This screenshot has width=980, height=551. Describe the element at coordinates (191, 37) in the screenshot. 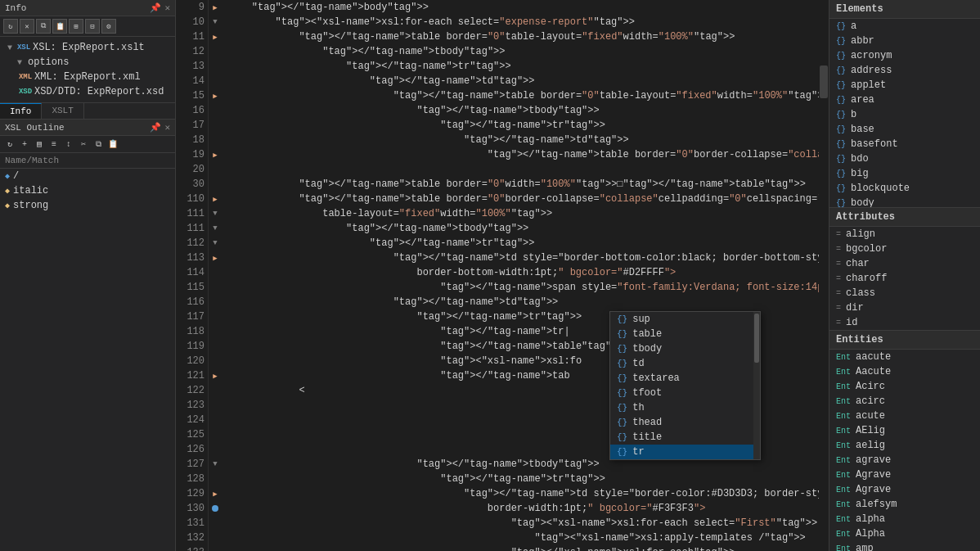

I see `line-number: 11` at that location.